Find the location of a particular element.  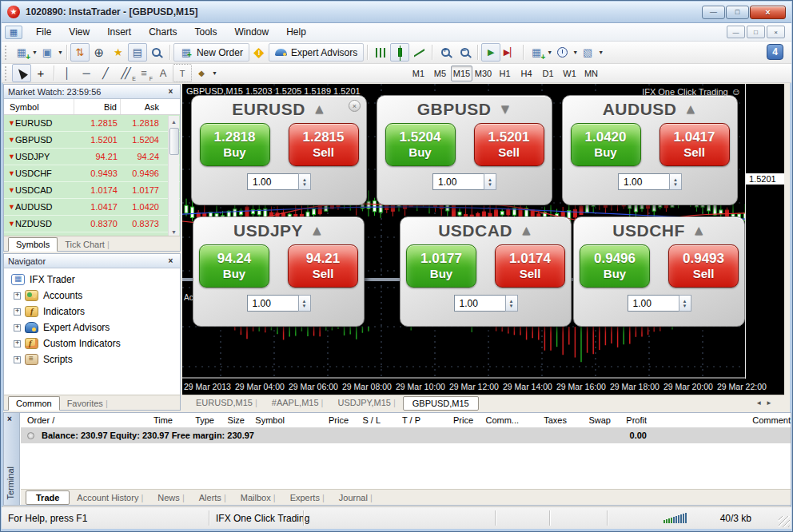

menu-item: View is located at coordinates (79, 32).